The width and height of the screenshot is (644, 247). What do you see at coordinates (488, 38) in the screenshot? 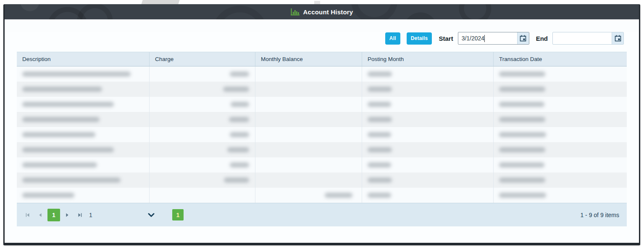
I see `start-date-input` at bounding box center [488, 38].